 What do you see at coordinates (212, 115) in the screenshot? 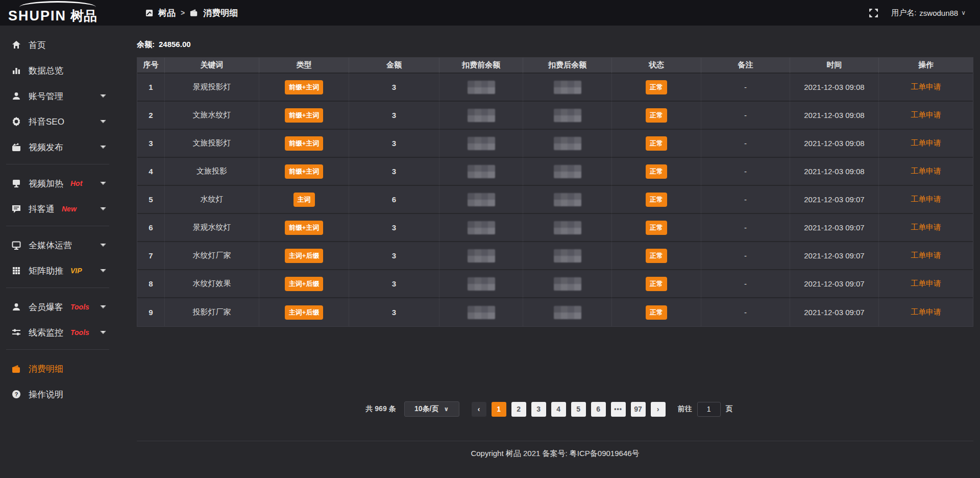
I see `keyword-cell: 文旅水纹灯` at bounding box center [212, 115].